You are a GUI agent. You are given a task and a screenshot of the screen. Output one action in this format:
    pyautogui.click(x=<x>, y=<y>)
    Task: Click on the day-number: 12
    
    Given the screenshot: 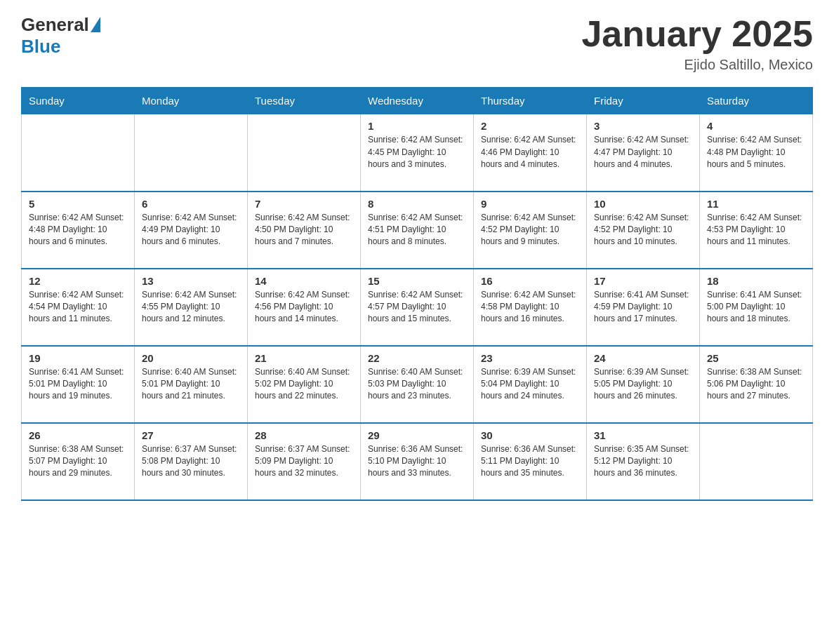 What is the action you would take?
    pyautogui.click(x=78, y=281)
    